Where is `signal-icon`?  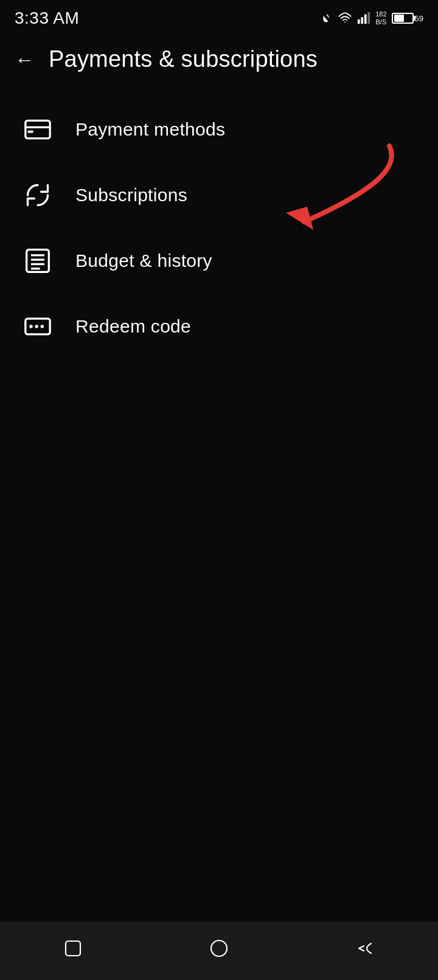 signal-icon is located at coordinates (364, 18).